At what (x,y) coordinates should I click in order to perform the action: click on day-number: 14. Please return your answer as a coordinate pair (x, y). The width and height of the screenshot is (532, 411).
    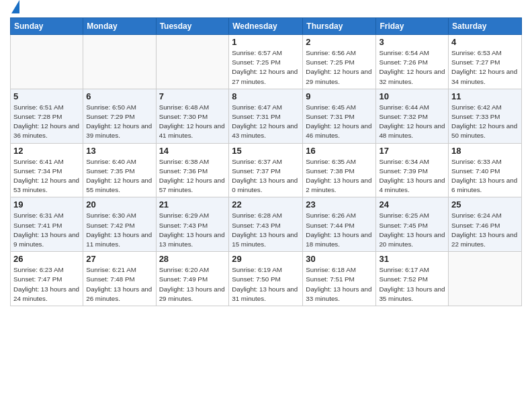
    Looking at the image, I should click on (193, 150).